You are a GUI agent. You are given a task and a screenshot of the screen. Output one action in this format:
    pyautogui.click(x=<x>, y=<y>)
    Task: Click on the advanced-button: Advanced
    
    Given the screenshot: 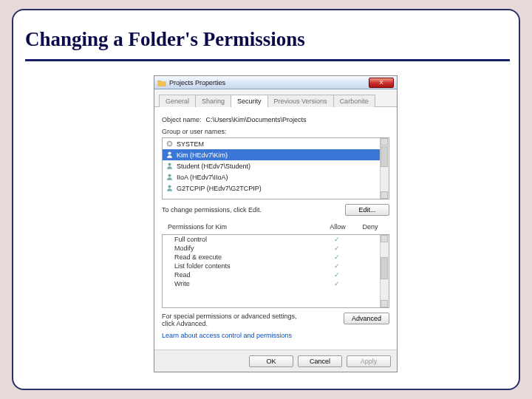 What is the action you would take?
    pyautogui.click(x=366, y=318)
    